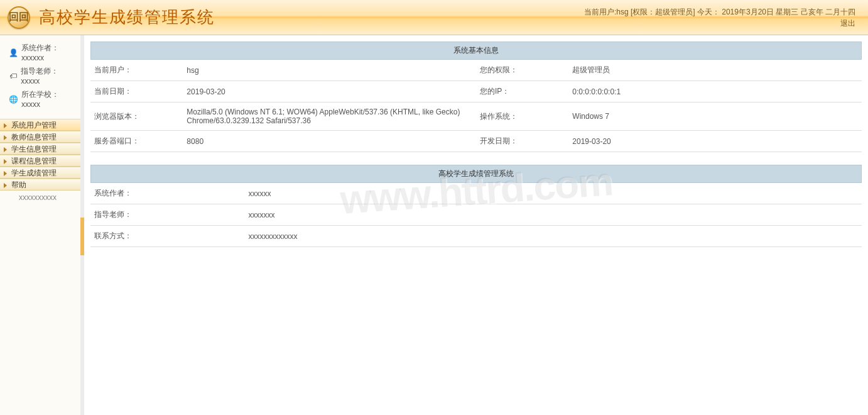 Image resolution: width=868 pixels, height=415 pixels. What do you see at coordinates (523, 141) in the screenshot?
I see `label-devdate: 开发日期：` at bounding box center [523, 141].